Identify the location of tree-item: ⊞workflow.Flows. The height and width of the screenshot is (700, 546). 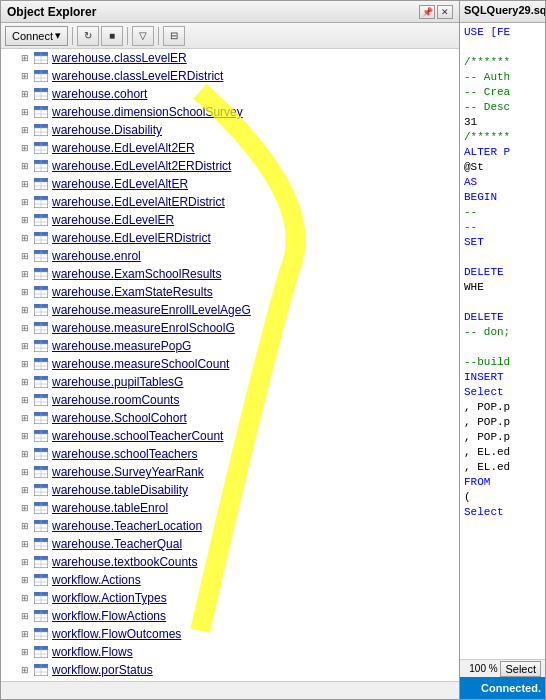
(230, 652).